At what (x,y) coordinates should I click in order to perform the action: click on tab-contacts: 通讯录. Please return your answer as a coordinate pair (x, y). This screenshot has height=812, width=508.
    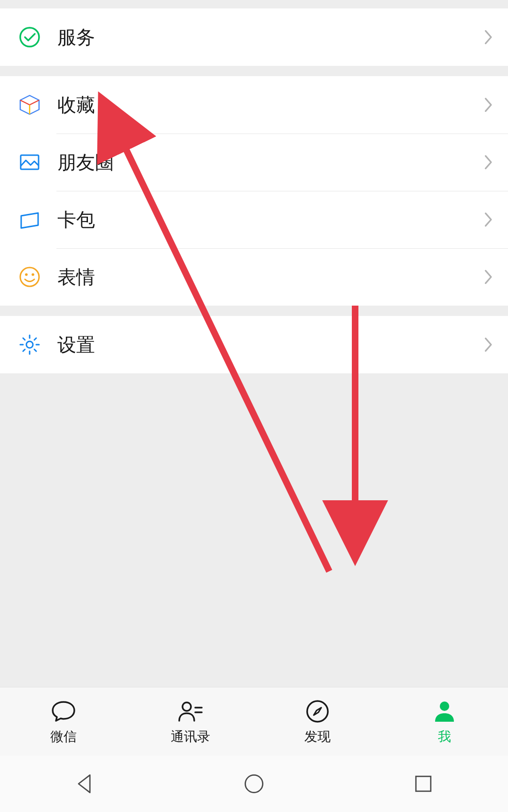
    Looking at the image, I should click on (190, 721).